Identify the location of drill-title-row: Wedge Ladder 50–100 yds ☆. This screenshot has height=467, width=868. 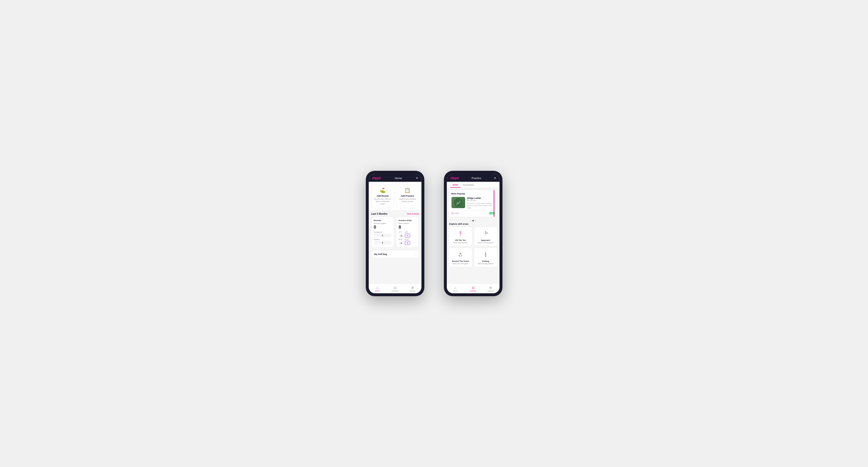
(481, 199).